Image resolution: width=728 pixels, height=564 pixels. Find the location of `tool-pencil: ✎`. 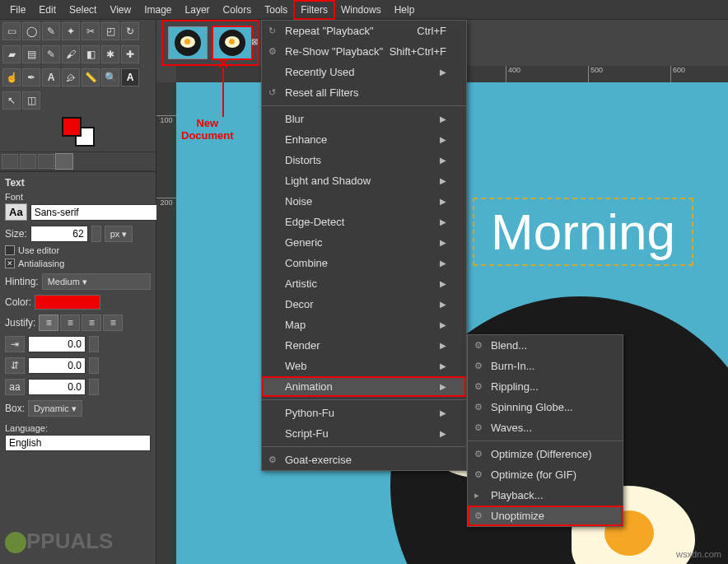

tool-pencil: ✎ is located at coordinates (51, 54).